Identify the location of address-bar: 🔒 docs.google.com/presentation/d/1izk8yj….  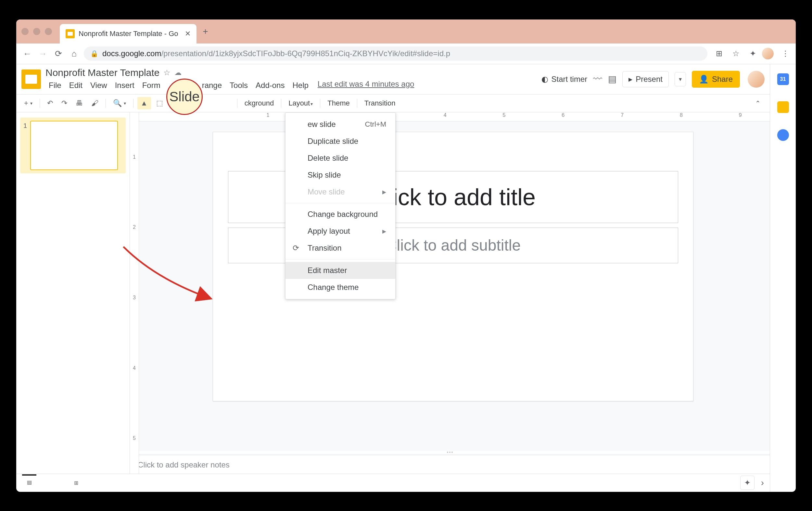
(396, 54).